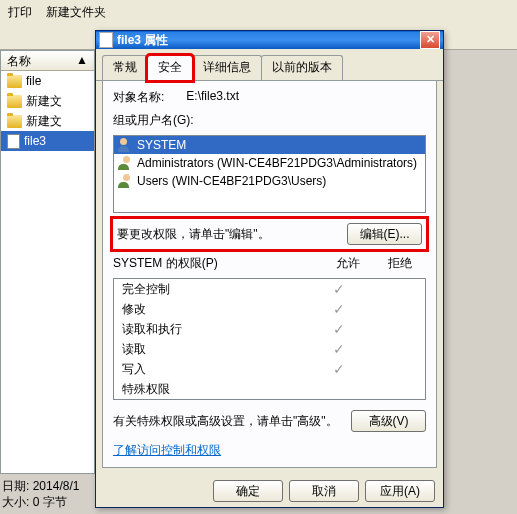 The image size is (517, 514). Describe the element at coordinates (270, 163) in the screenshot. I see `principal-item: Administrators (WIN-CE4BF21PDG3\Administ…` at that location.